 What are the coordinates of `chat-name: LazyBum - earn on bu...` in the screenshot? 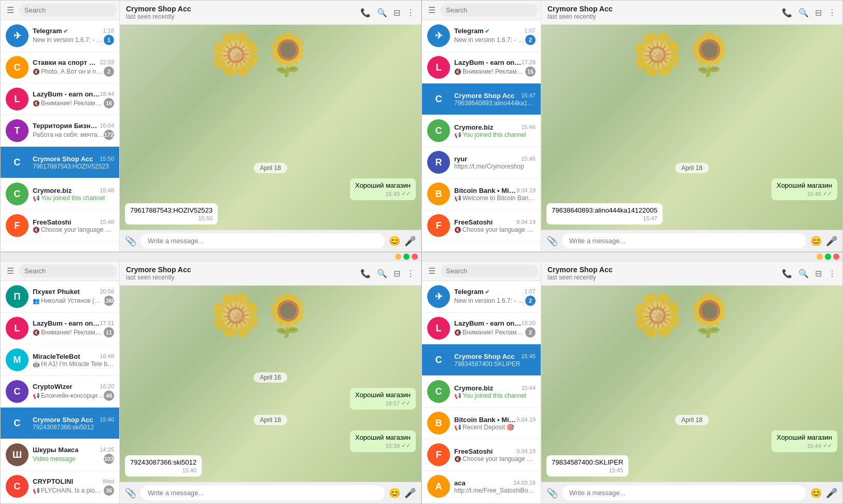 It's located at (66, 324).